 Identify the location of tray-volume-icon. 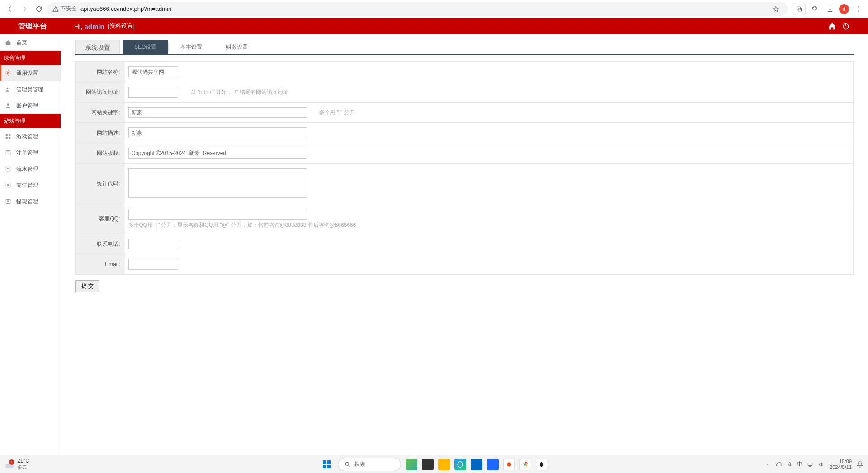
(821, 464).